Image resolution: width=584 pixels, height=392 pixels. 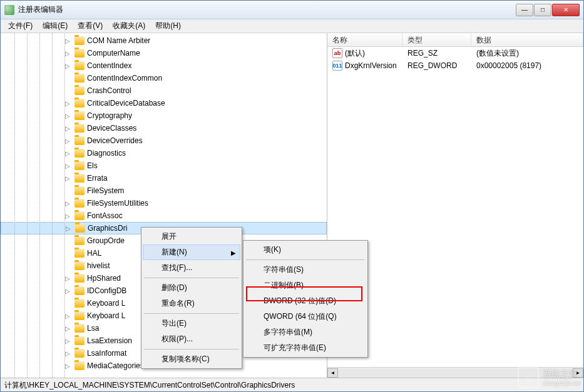 What do you see at coordinates (164, 153) in the screenshot?
I see `tree-item: ▷Diagnostics` at bounding box center [164, 153].